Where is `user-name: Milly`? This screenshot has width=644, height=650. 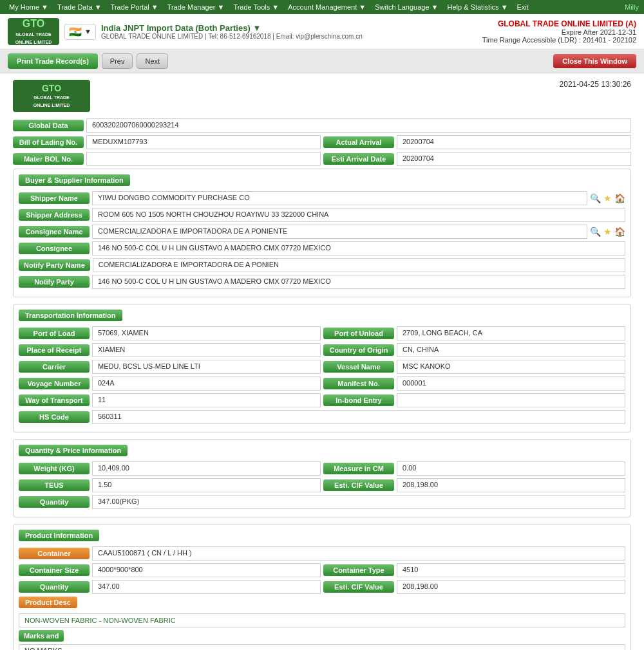 user-name: Milly is located at coordinates (632, 7).